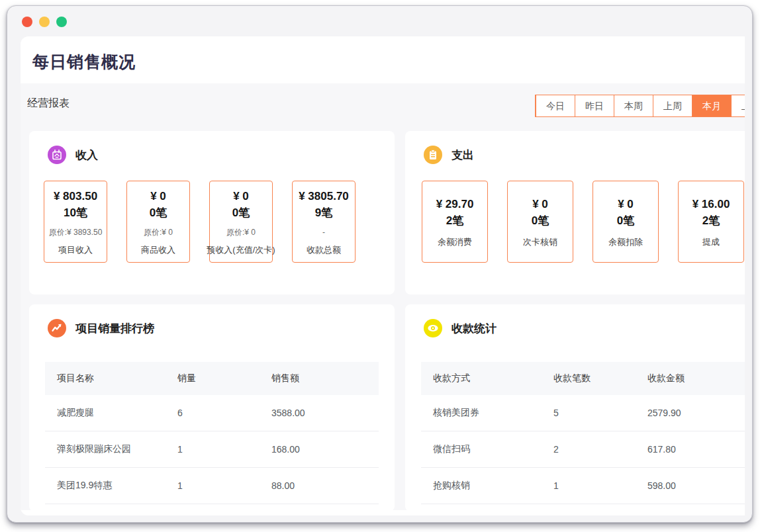  What do you see at coordinates (325, 486) in the screenshot?
I see `sales-amount-cell: 88.00` at bounding box center [325, 486].